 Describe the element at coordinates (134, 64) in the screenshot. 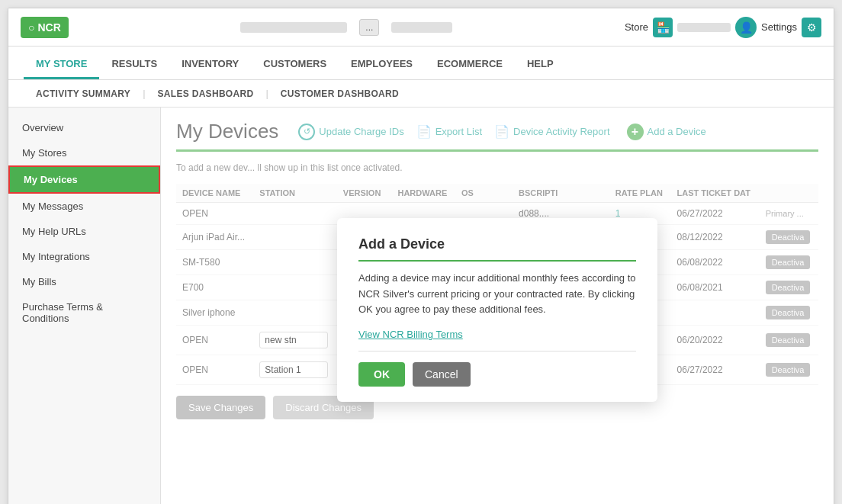

I see `nav-results: RESULTS` at that location.